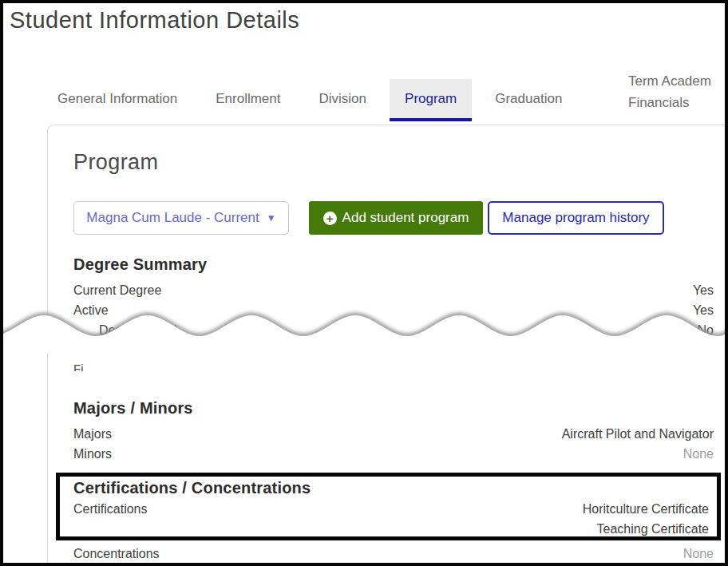 This screenshot has width=728, height=566. Describe the element at coordinates (271, 218) in the screenshot. I see `chevron-down-icon: ▼` at that location.